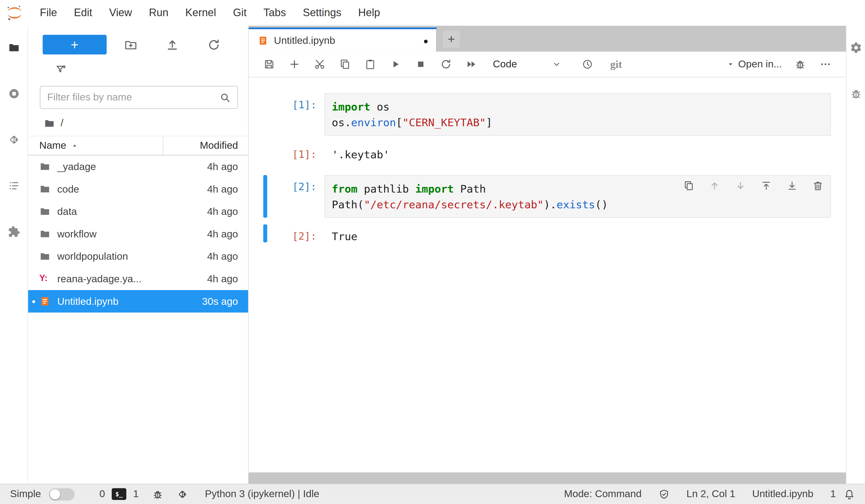 The image size is (865, 504). What do you see at coordinates (95, 146) in the screenshot?
I see `column-header-name: Name` at bounding box center [95, 146].